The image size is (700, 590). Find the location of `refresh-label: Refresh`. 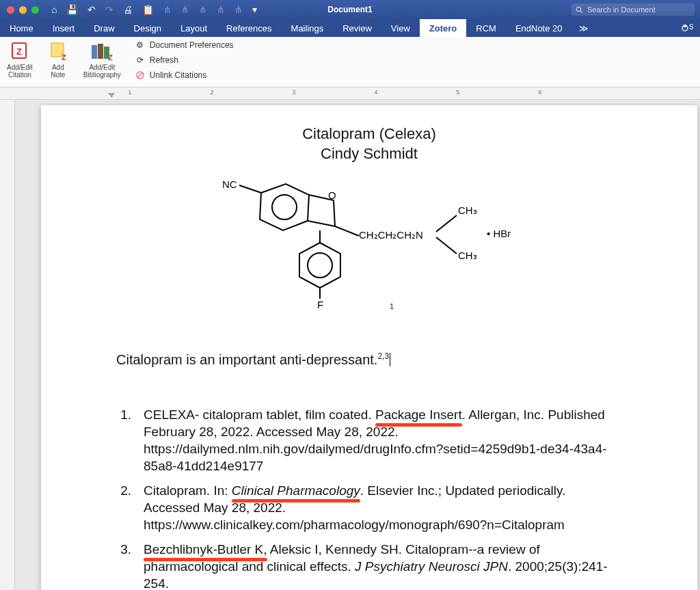

refresh-label: Refresh is located at coordinates (164, 60).